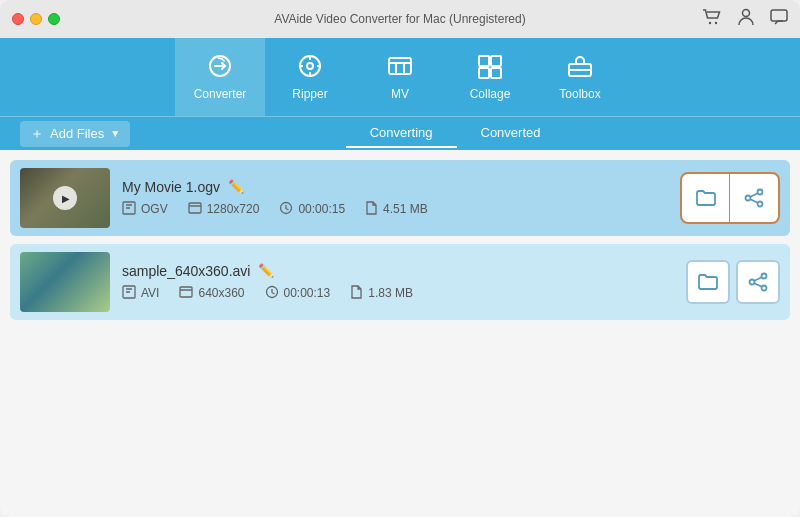 This screenshot has width=800, height=517. What do you see at coordinates (140, 294) in the screenshot?
I see `format-item-2: AVI` at bounding box center [140, 294].